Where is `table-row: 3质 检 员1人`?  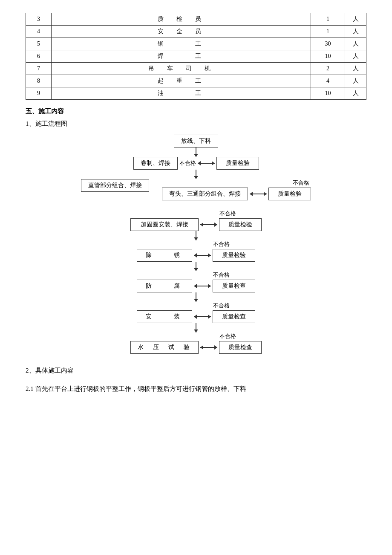
table-row: 3质 检 员1人 is located at coordinates (196, 20).